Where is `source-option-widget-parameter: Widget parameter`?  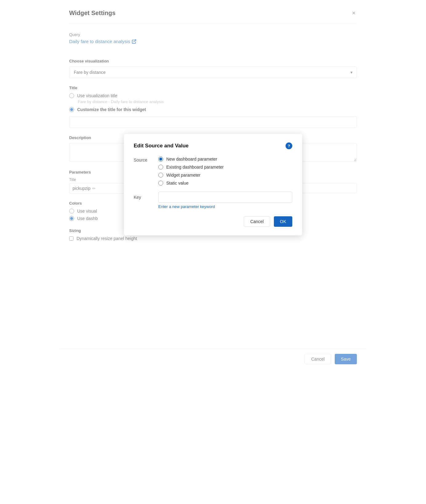 source-option-widget-parameter: Widget parameter is located at coordinates (191, 175).